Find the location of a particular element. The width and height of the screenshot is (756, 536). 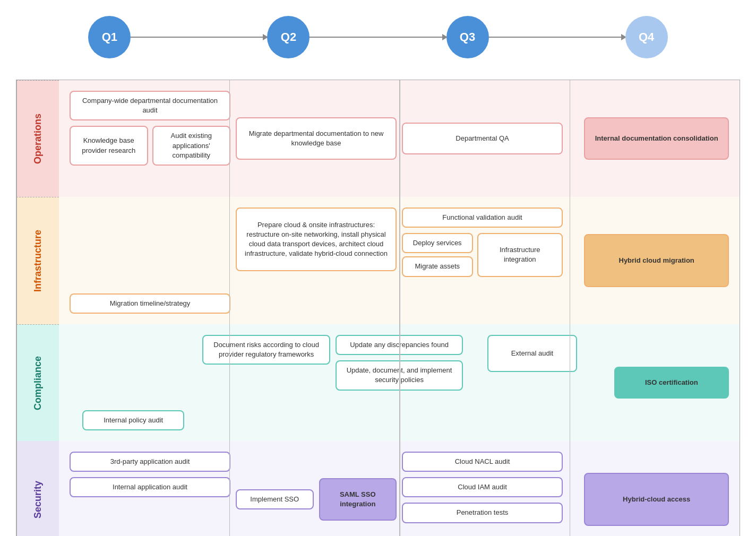

q3-circle: Q3 is located at coordinates (468, 37).